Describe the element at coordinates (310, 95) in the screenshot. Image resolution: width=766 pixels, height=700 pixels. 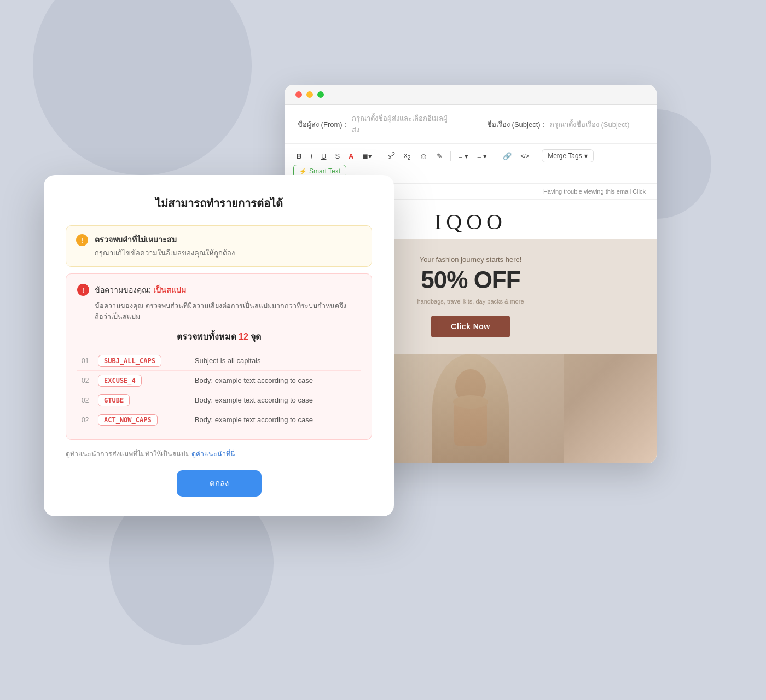
I see `window-minimize-dot` at that location.